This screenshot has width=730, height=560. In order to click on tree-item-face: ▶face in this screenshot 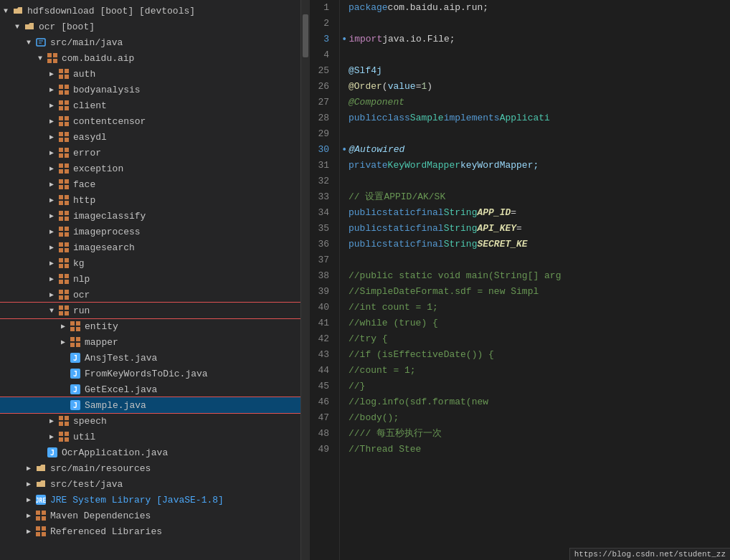, I will do `click(151, 184)`.